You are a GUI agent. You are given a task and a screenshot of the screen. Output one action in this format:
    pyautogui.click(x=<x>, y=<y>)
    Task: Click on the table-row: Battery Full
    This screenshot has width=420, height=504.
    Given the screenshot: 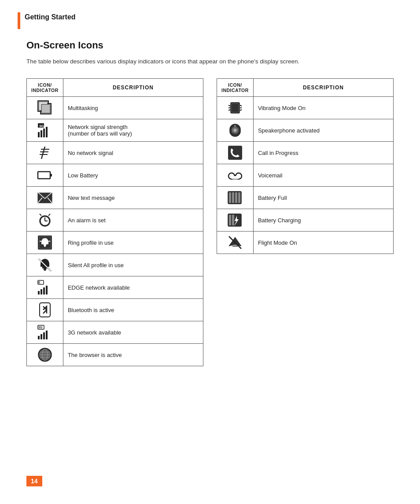 What is the action you would take?
    pyautogui.click(x=306, y=198)
    